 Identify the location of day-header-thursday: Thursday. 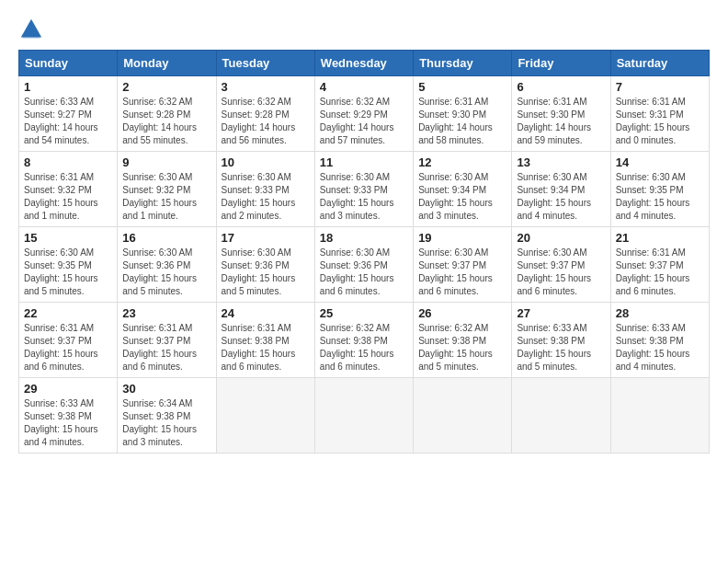
(463, 63).